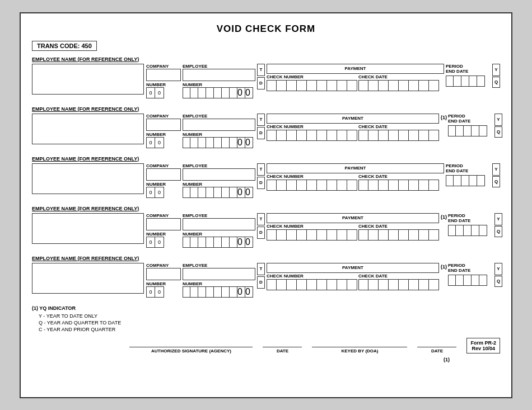  I want to click on form-row-4: EMPLOYEE NAME (FOR REFERENCE ONLY) COMPA…, so click(266, 227).